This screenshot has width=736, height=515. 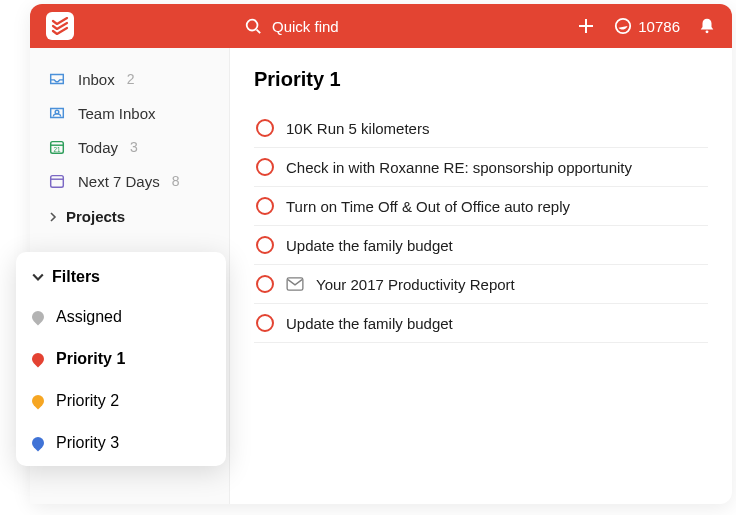 I want to click on task-row: Your 2017 Productivity Report, so click(x=481, y=284).